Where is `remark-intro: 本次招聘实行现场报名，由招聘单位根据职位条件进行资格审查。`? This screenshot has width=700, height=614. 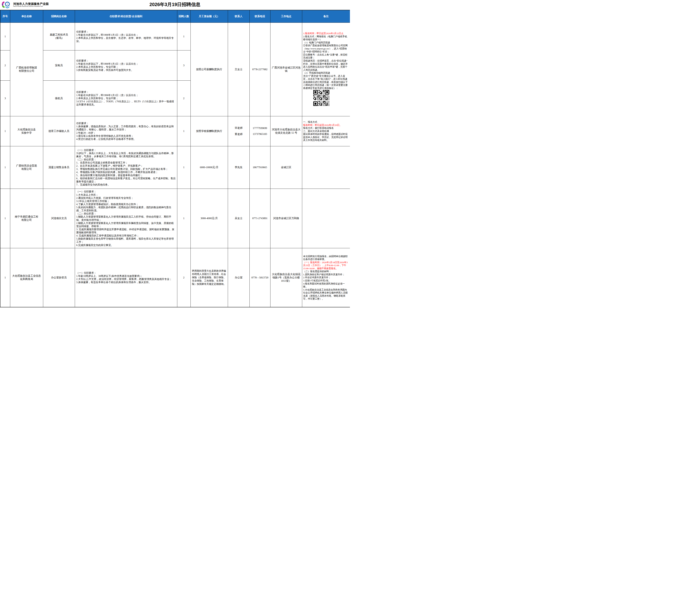
remark-intro: 本次招聘实行现场报名，由招聘单位根据职位条件进行资格审查。 is located at coordinates (326, 258).